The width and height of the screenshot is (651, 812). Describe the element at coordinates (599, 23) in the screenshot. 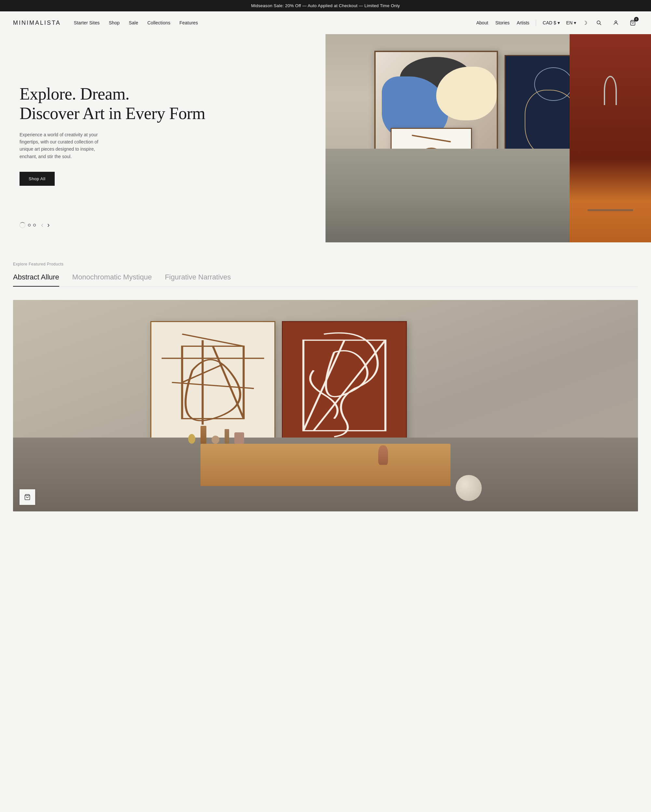

I see `search-icon` at that location.